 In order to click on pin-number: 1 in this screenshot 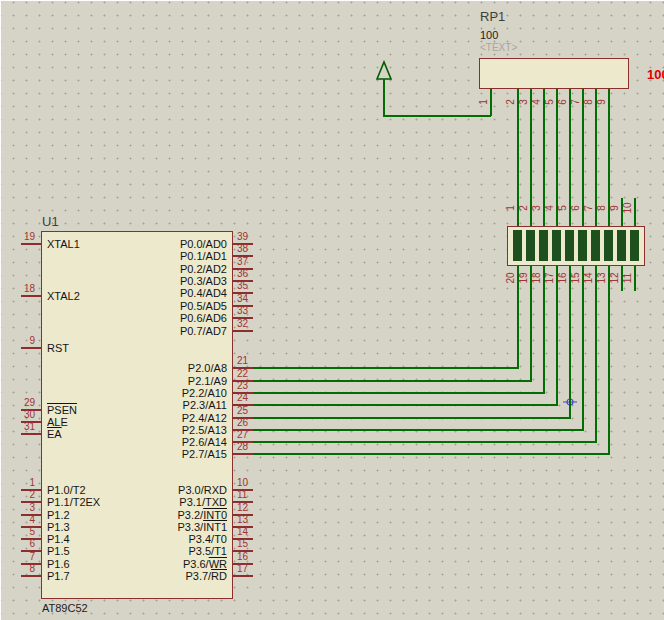, I will do `click(19, 482)`.